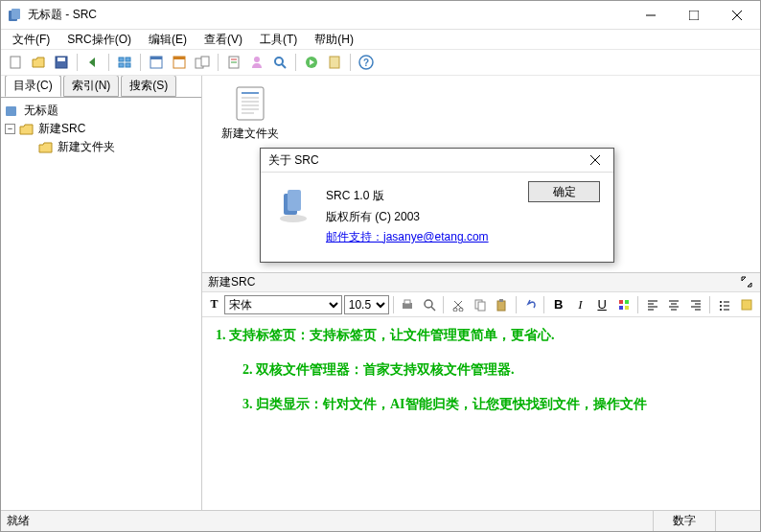 The width and height of the screenshot is (761, 532). What do you see at coordinates (581, 305) in the screenshot?
I see `italic-icon: I` at bounding box center [581, 305].